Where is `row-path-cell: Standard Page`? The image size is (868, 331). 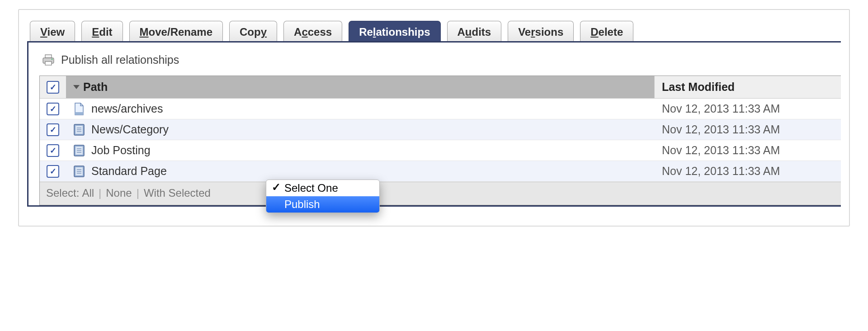 row-path-cell: Standard Page is located at coordinates (360, 171).